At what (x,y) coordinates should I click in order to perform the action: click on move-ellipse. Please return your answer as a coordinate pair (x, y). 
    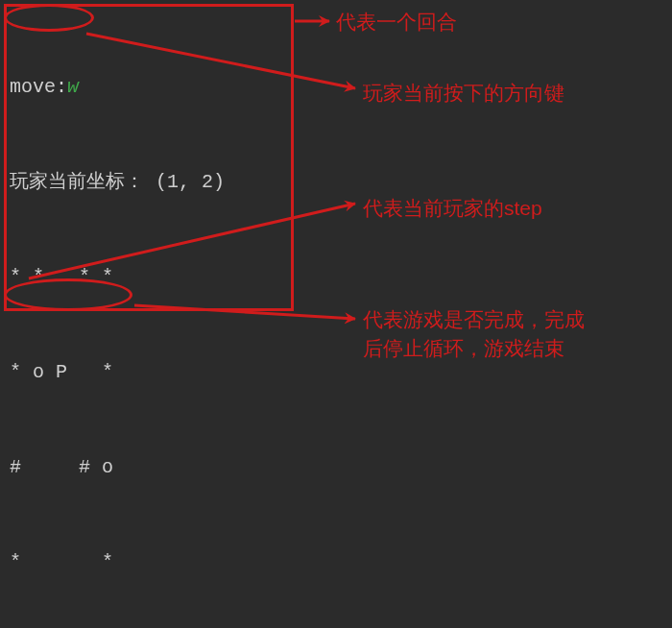
    Looking at the image, I should click on (49, 17).